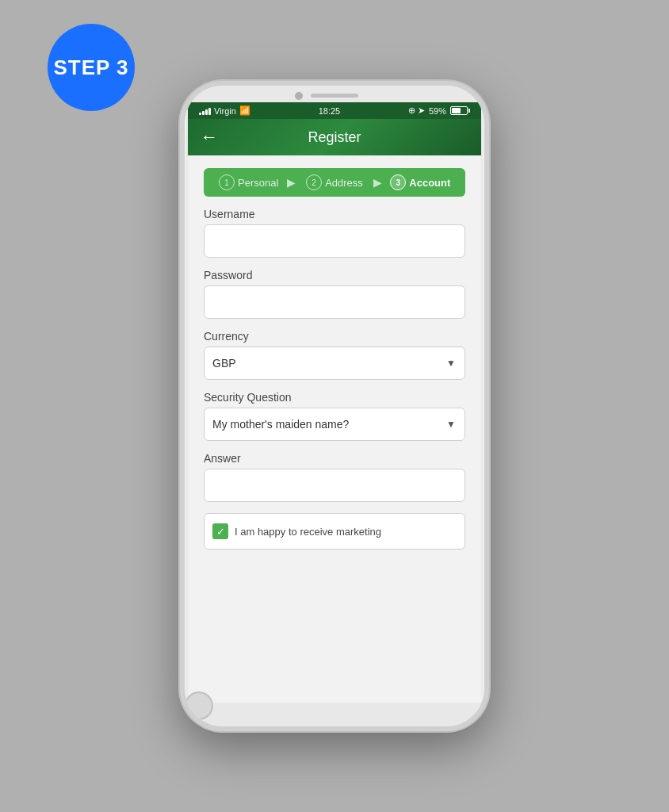 The image size is (669, 812). What do you see at coordinates (225, 111) in the screenshot?
I see `status-left: Virgin 📶` at bounding box center [225, 111].